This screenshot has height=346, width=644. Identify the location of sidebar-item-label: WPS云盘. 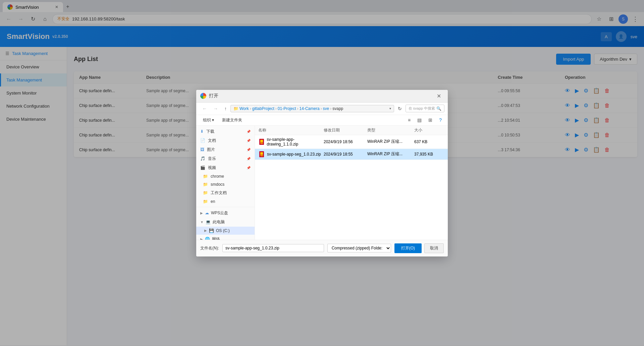
(219, 213).